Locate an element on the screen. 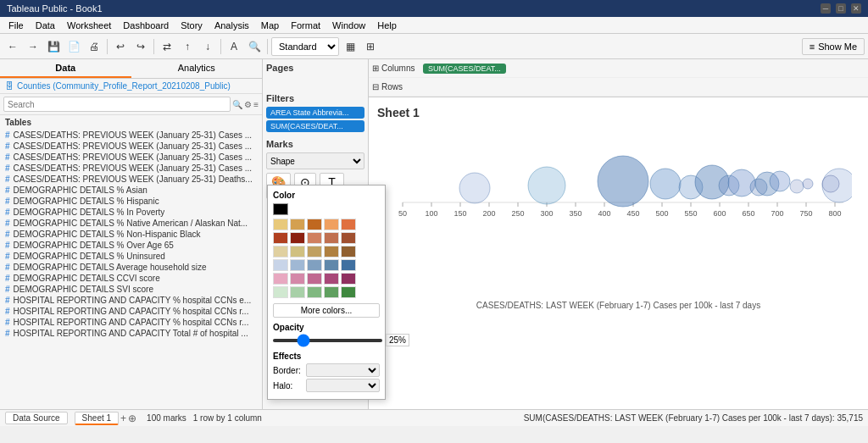 The image size is (868, 443). table-item: #DEMOGRAPHIC DETAILS % Uninsured is located at coordinates (131, 256).